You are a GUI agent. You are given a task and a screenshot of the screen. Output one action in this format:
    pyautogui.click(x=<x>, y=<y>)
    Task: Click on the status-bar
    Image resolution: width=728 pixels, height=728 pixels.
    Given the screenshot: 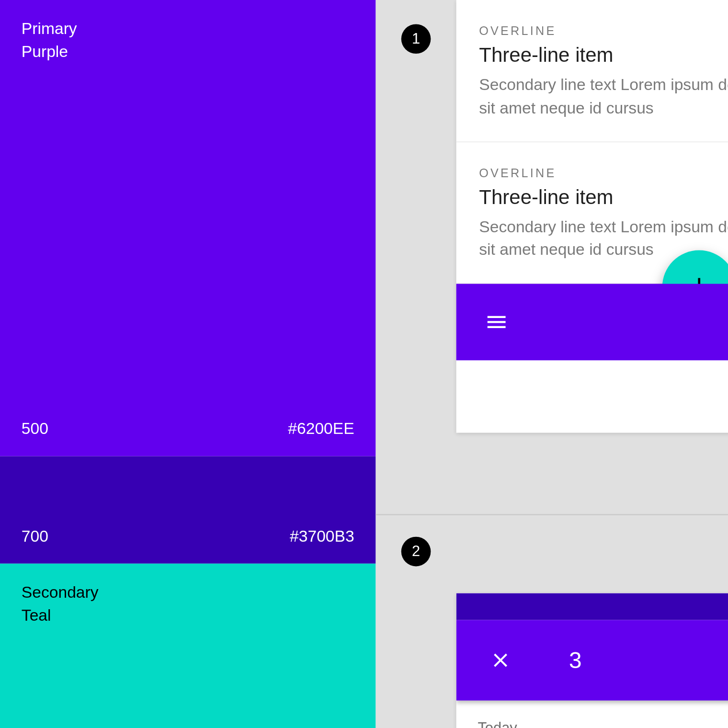 What is the action you would take?
    pyautogui.click(x=592, y=606)
    